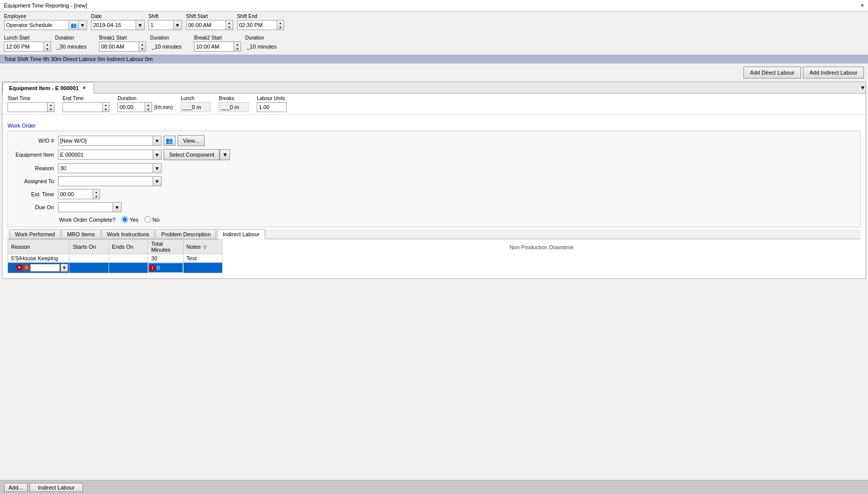 The width and height of the screenshot is (868, 494). I want to click on lunch-start-input, so click(24, 47).